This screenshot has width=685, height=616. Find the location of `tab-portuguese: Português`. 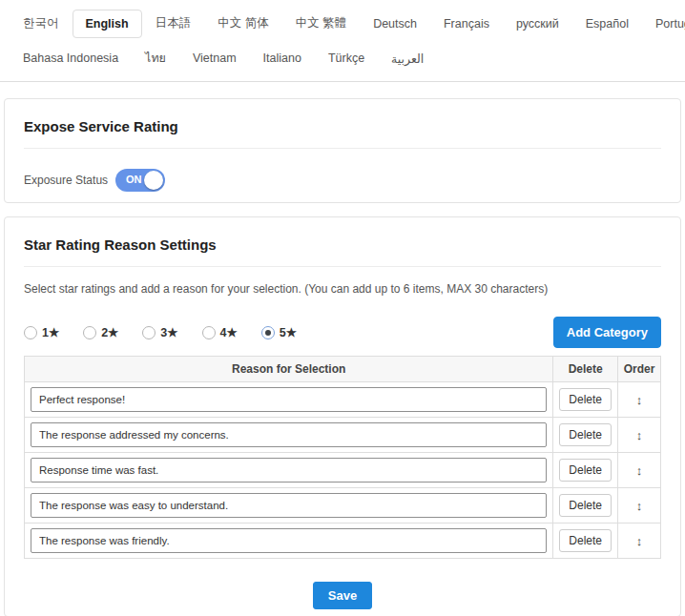

tab-portuguese: Português is located at coordinates (664, 24).